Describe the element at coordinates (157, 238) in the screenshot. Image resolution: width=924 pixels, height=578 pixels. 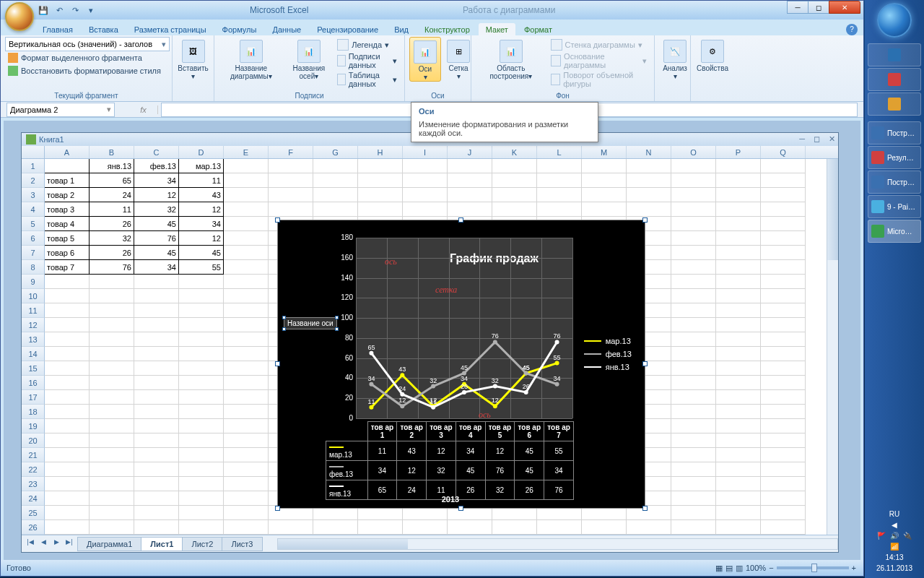
I see `cell: 76` at that location.